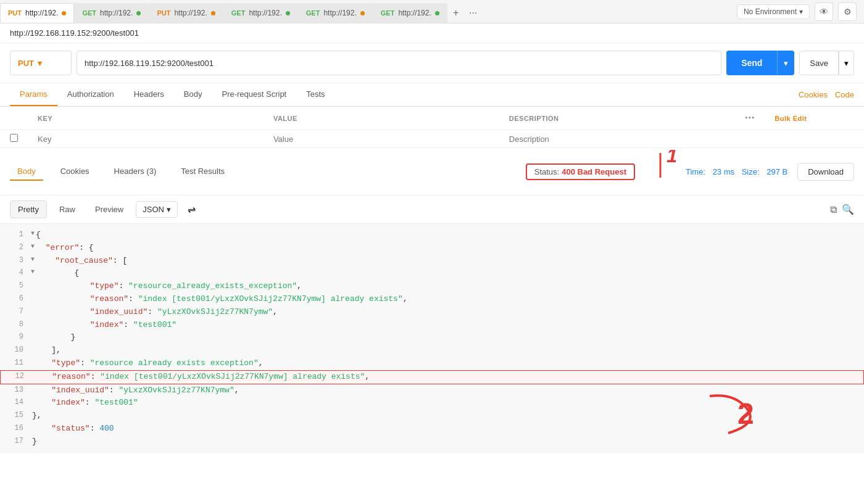 The image size is (864, 504). Describe the element at coordinates (824, 12) in the screenshot. I see `eye-icon: 👁` at that location.